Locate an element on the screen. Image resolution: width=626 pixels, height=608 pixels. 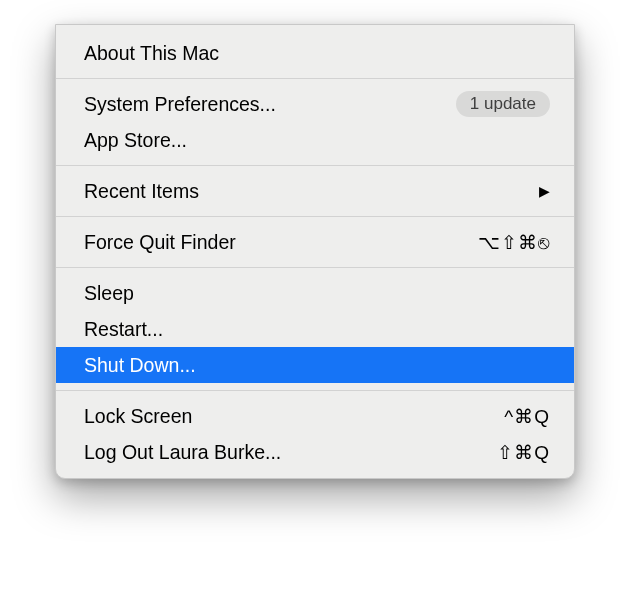
app-store-item: App Store... is located at coordinates (315, 140).